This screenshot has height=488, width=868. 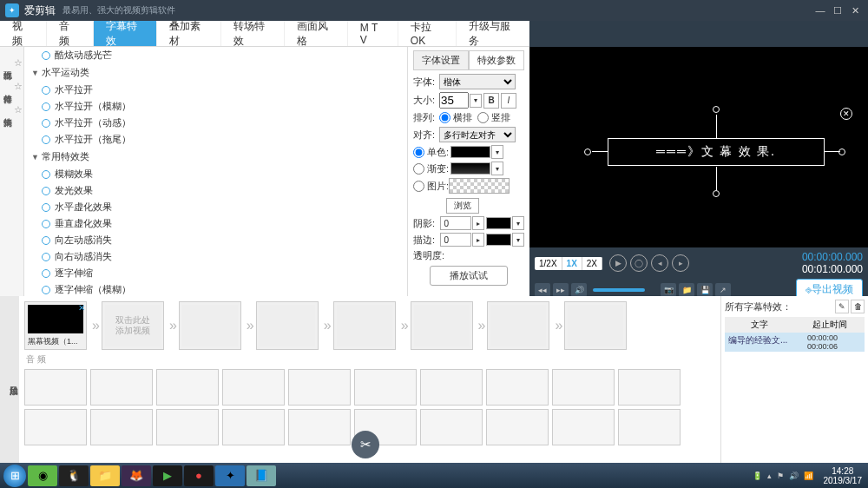 I want to click on resize-handle-left, so click(x=588, y=152).